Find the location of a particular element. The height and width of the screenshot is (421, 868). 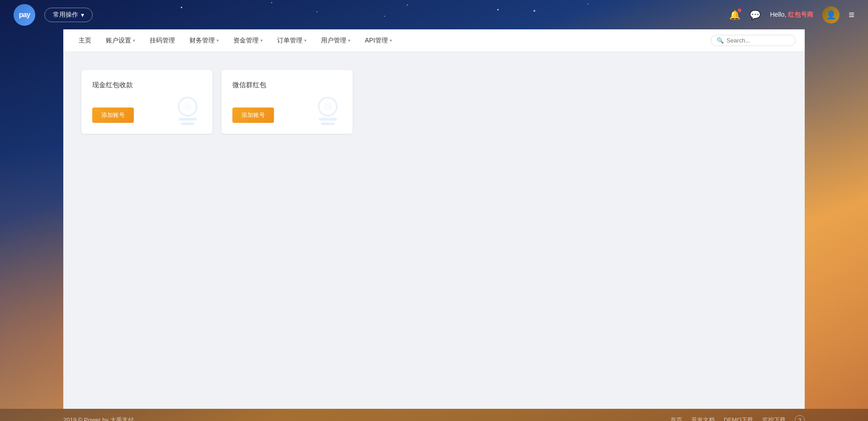

quick-ops-button: 常用操作 ▾ is located at coordinates (69, 15).